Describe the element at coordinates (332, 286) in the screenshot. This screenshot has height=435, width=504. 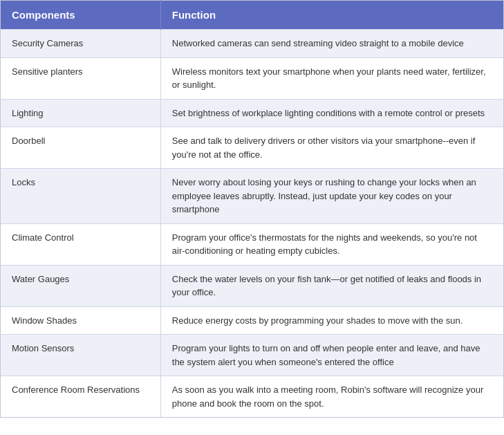
I see `function-cell: Check the water levels on your fish tank…` at that location.